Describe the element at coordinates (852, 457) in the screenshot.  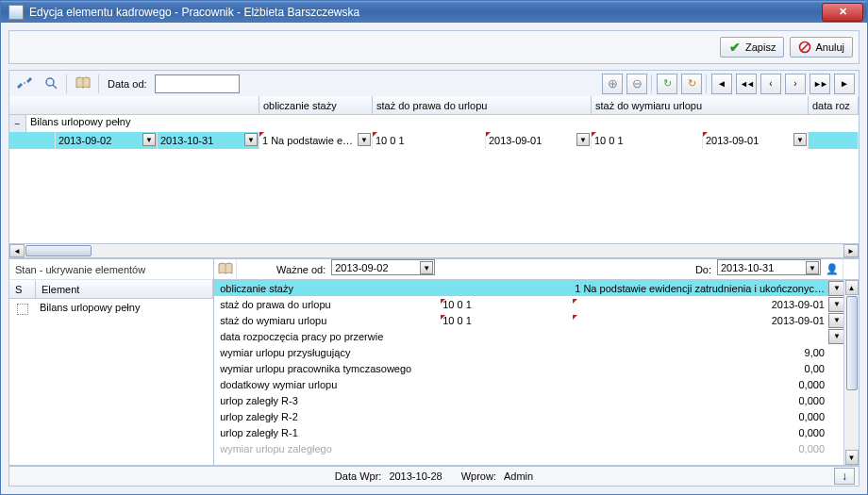
I see `scroll-down-icon: ▼` at that location.